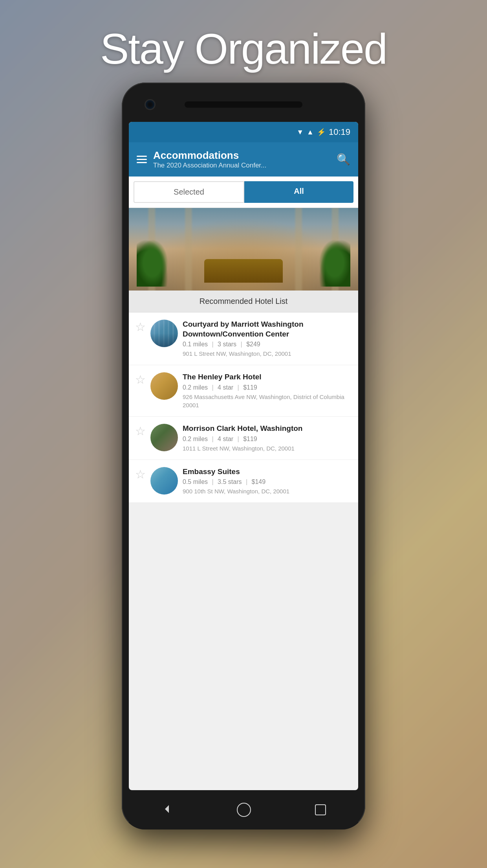  What do you see at coordinates (195, 439) in the screenshot?
I see `hotel-distance-3: 0.2 miles` at bounding box center [195, 439].